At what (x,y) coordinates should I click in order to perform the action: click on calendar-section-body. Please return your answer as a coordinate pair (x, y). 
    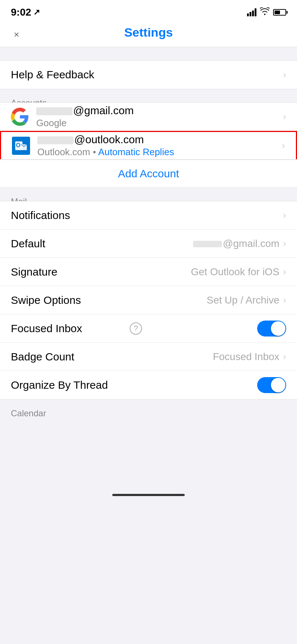
    Looking at the image, I should click on (148, 452).